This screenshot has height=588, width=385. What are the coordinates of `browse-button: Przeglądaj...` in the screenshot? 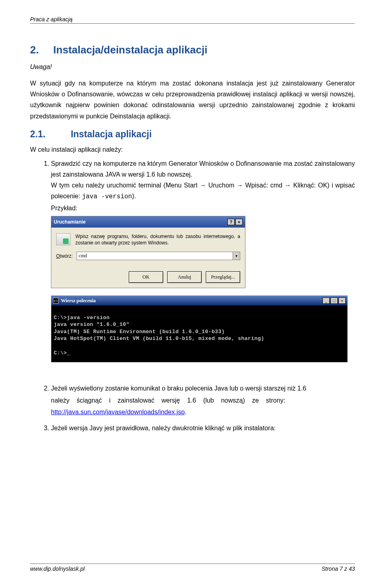 It's located at (223, 277).